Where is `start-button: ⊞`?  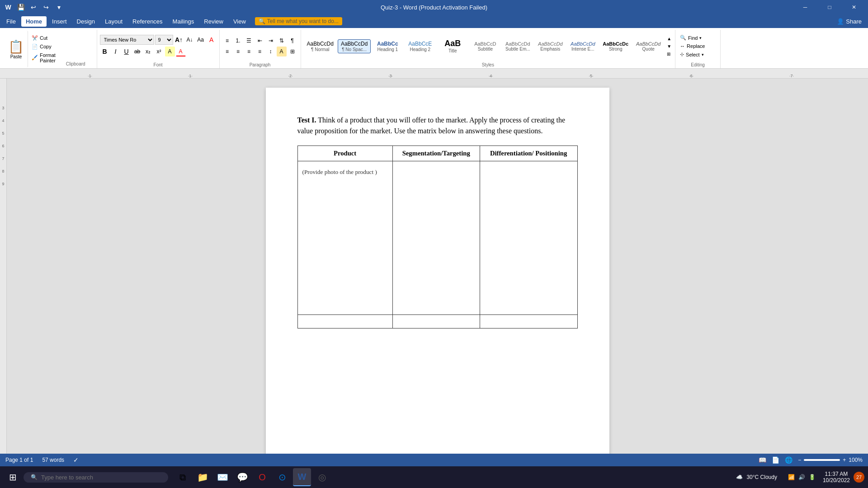 start-button: ⊞ is located at coordinates (13, 477).